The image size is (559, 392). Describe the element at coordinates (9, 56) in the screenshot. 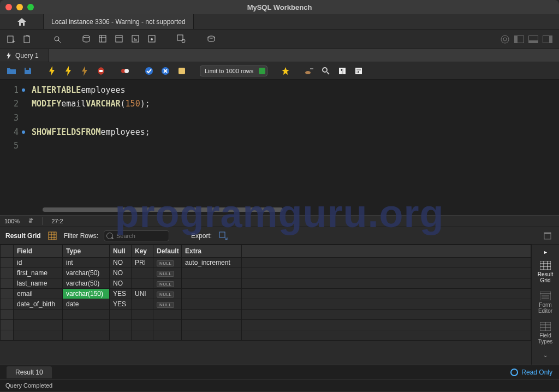

I see `lightning-icon` at that location.